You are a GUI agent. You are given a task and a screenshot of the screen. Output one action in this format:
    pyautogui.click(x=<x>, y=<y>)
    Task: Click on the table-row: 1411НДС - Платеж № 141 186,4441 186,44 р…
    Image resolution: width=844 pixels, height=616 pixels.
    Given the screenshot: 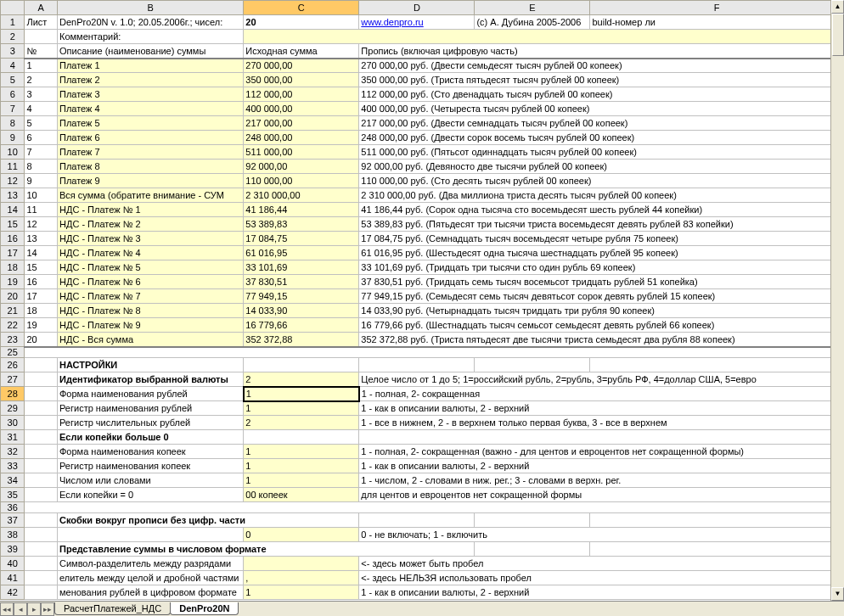 What is the action you would take?
    pyautogui.click(x=423, y=210)
    